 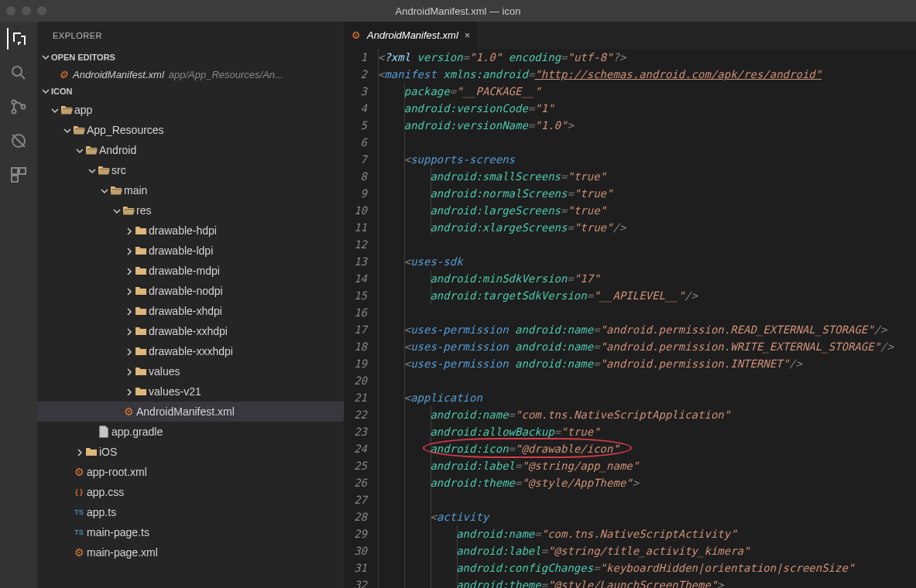 I want to click on line-number: 21, so click(x=355, y=398).